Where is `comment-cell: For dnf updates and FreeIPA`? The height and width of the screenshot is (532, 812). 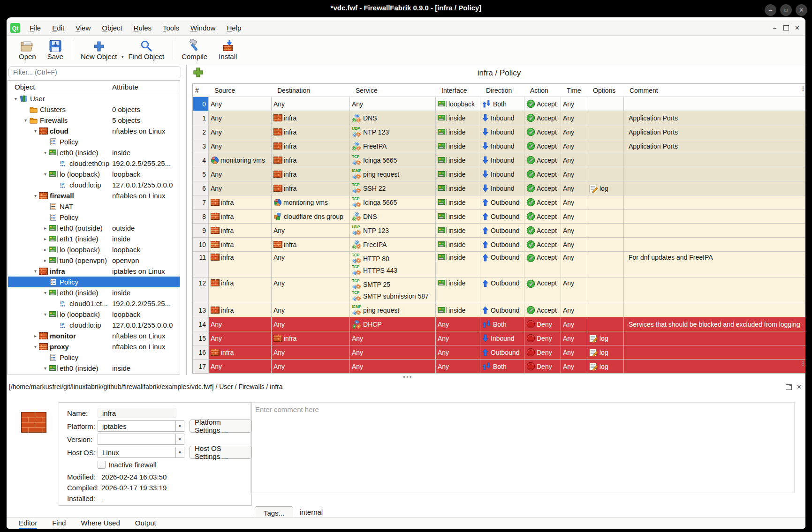
comment-cell: For dnf updates and FreeIPA is located at coordinates (715, 264).